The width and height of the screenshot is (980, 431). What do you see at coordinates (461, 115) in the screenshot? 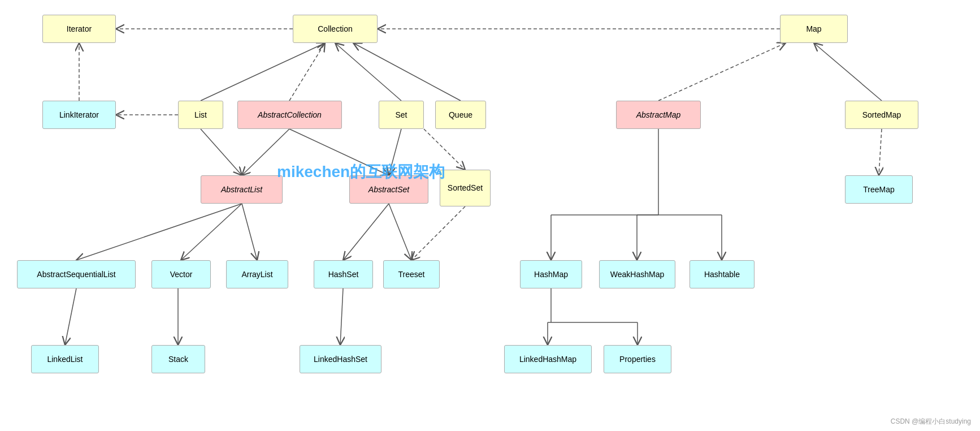
I see `node-queue: Queue` at bounding box center [461, 115].